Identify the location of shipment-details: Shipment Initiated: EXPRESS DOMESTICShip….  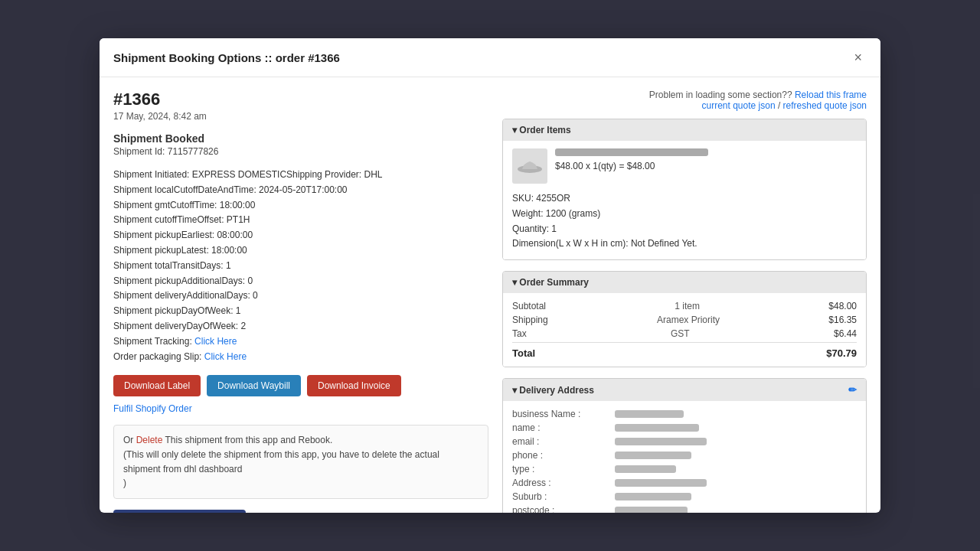
(301, 266).